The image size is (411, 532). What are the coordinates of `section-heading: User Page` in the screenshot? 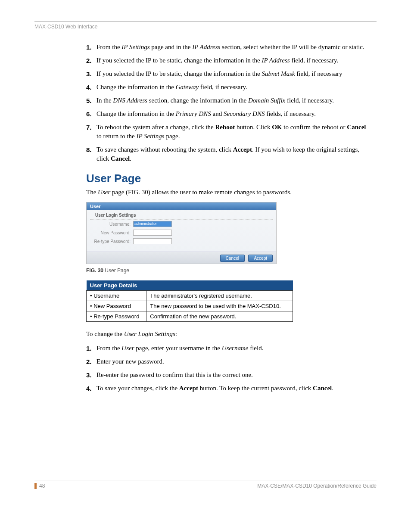 It's located at (227, 178).